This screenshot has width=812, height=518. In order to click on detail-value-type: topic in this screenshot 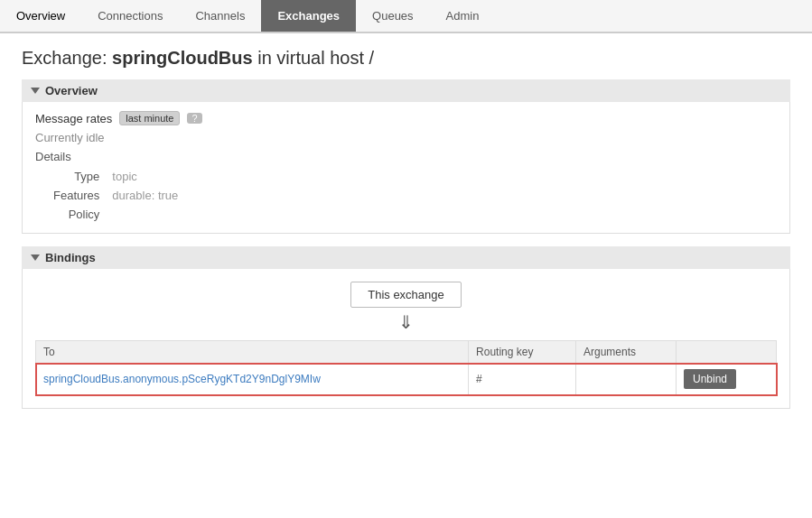, I will do `click(150, 177)`.